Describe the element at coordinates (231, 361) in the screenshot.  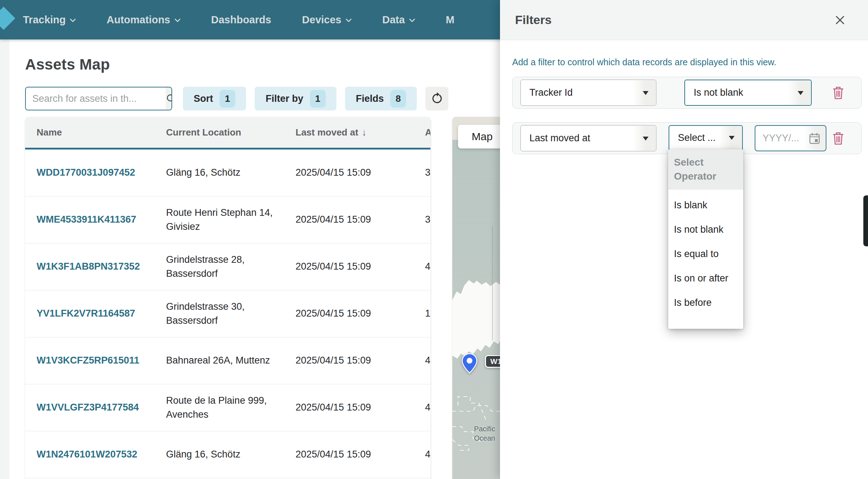
I see `asset-location-cell: Bahnareal 26A, Muttenz` at that location.